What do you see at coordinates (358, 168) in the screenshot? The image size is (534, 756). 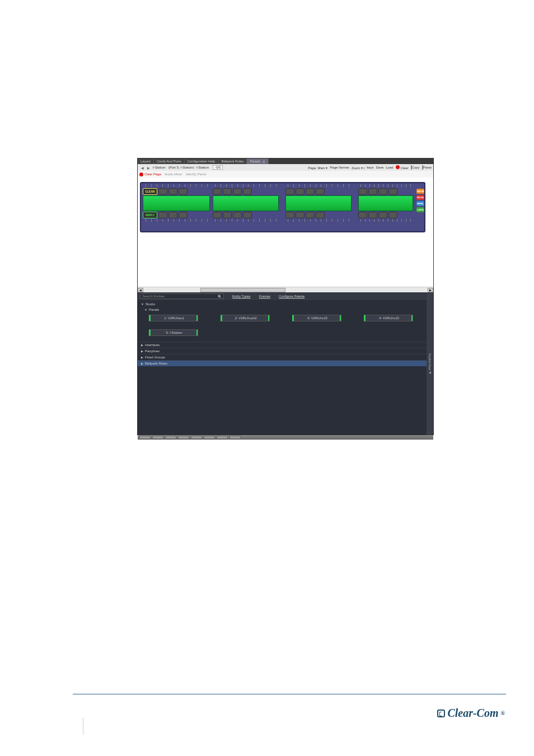 I see `zoom-menu: Zoom ▾ |` at bounding box center [358, 168].